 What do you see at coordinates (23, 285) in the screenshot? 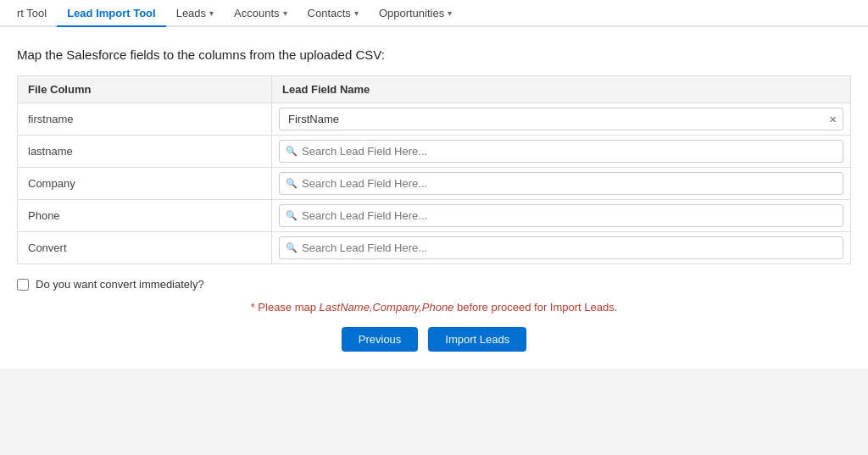
I see `convert-immediately-checkbox` at bounding box center [23, 285].